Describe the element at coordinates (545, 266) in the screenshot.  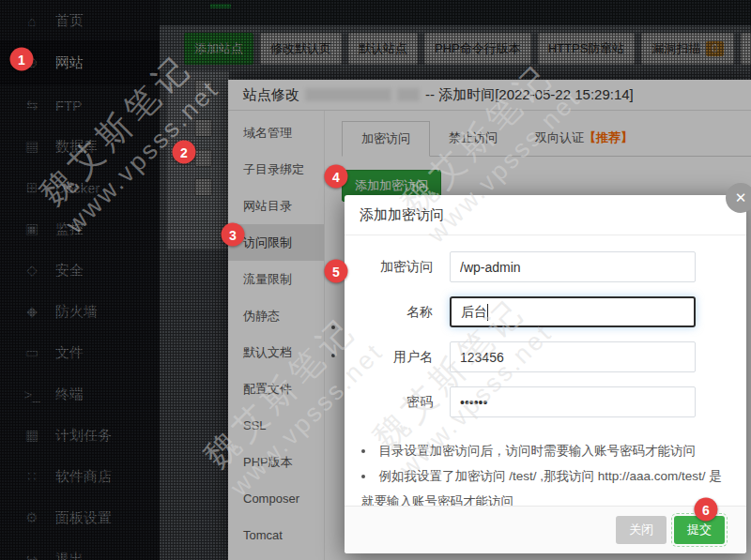
I see `form-row-path: 加密访问` at that location.